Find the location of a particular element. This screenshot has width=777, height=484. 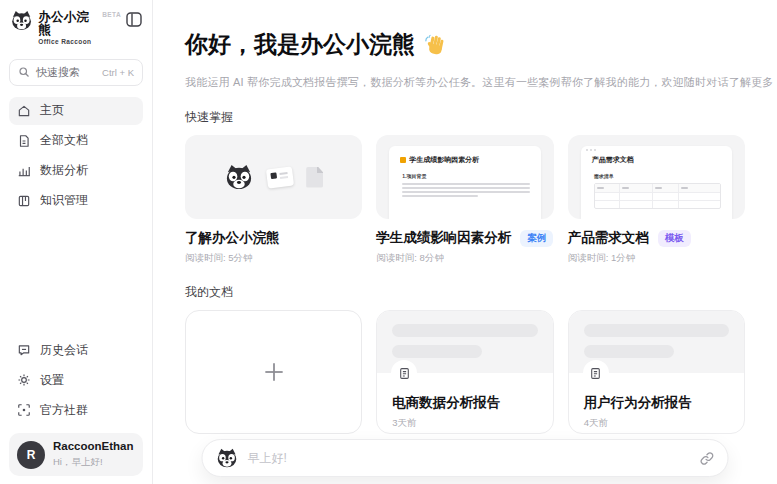

app-title: 办公小浣熊 is located at coordinates (68, 24).